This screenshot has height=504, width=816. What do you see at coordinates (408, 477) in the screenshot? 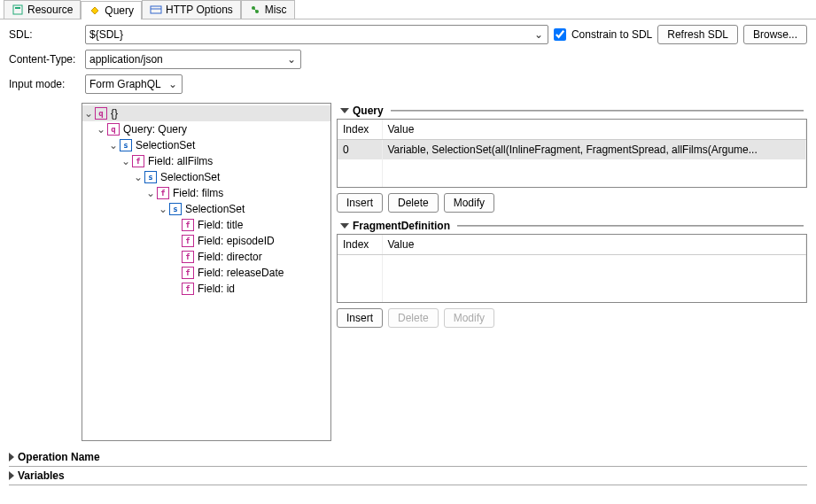
I see `variables-expander: Variables` at bounding box center [408, 477].